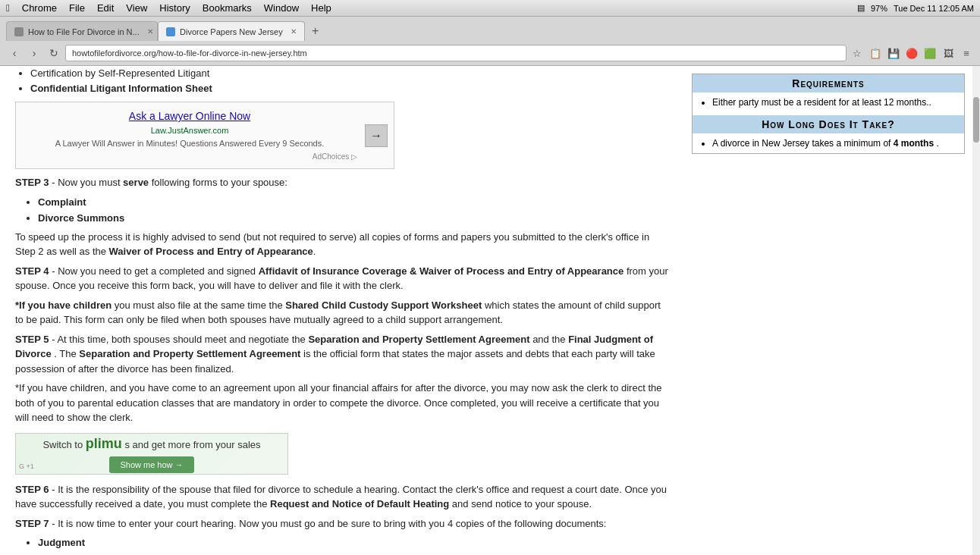 This screenshot has width=980, height=555. Describe the element at coordinates (205, 135) in the screenshot. I see `ad-box: Ask a Lawyer Online Now Law.JustAnswer.c…` at that location.